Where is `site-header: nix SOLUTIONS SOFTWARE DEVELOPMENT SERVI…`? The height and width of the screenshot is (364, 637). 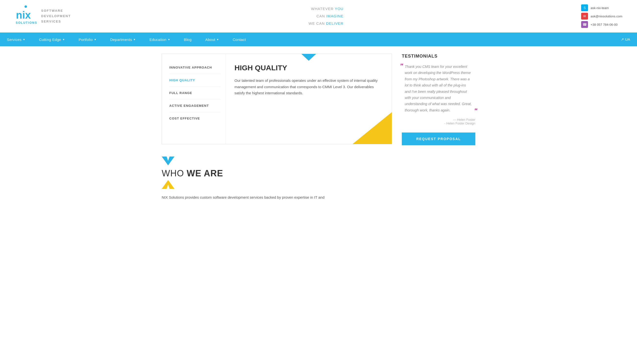
site-header: nix SOLUTIONS SOFTWARE DEVELOPMENT SERVI… is located at coordinates (318, 16).